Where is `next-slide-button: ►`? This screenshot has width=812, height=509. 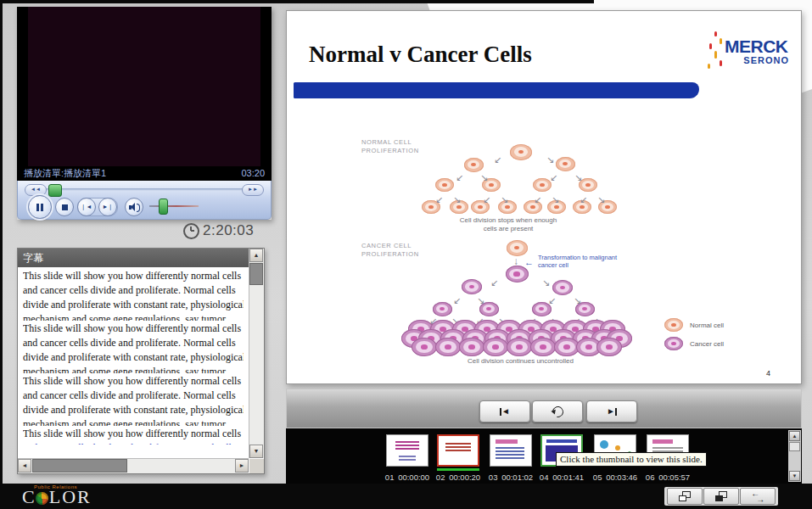 next-slide-button: ► is located at coordinates (612, 411).